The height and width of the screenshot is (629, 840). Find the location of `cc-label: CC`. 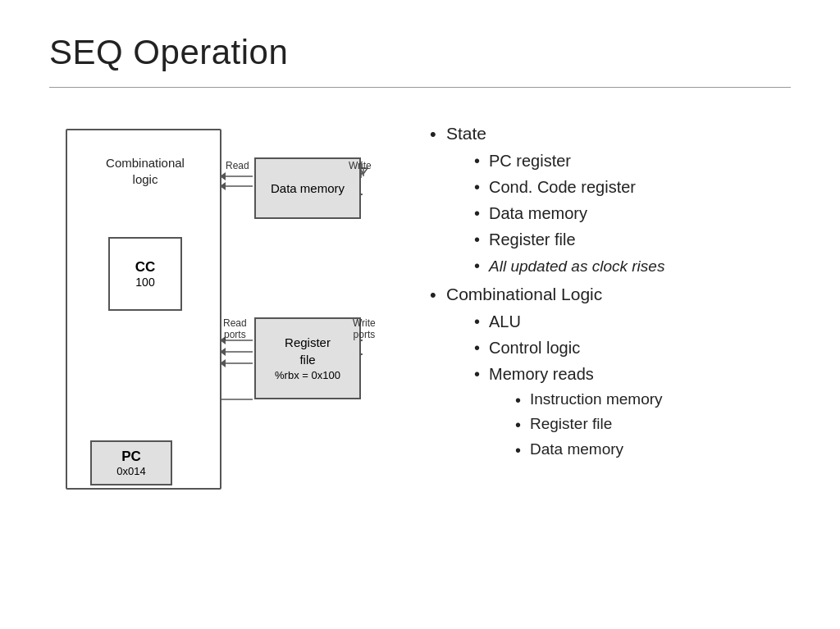

cc-label: CC is located at coordinates (146, 267).